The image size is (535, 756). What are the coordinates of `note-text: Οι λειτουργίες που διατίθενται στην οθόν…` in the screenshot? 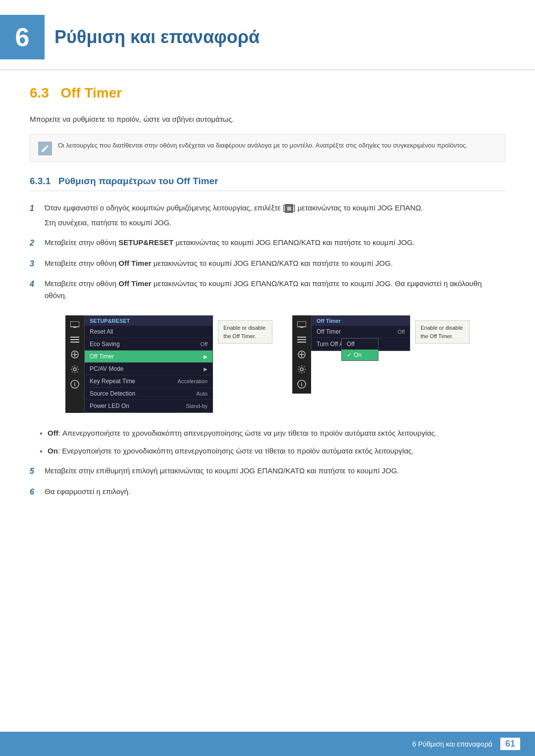 It's located at (263, 146).